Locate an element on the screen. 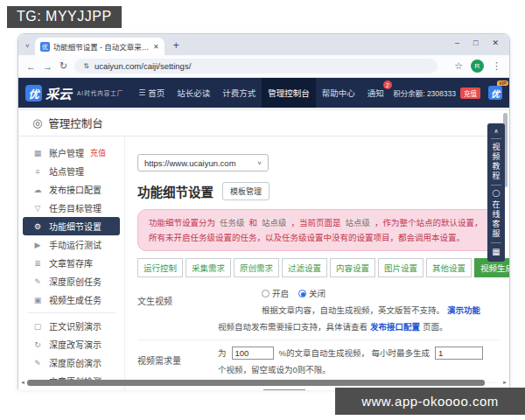  site-favicon-icon: 优 is located at coordinates (46, 47).